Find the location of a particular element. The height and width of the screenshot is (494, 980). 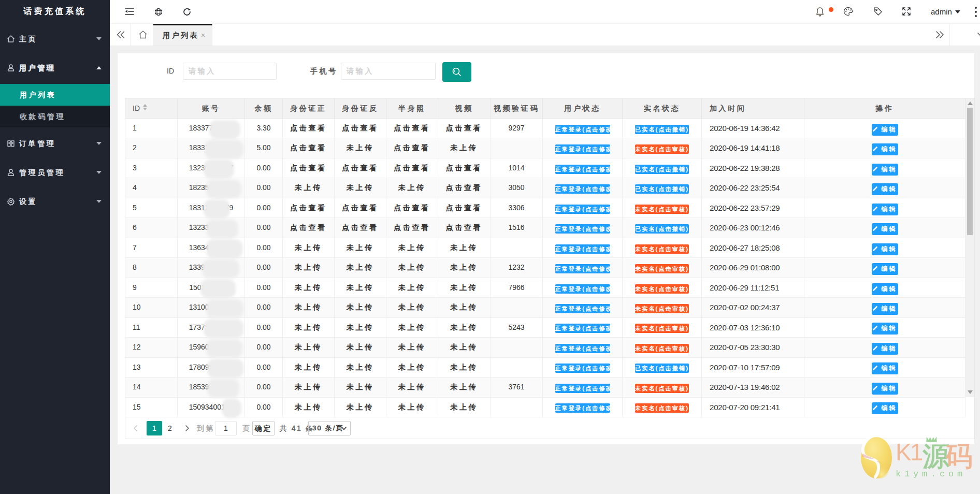

svg-text: 码 is located at coordinates (959, 456).